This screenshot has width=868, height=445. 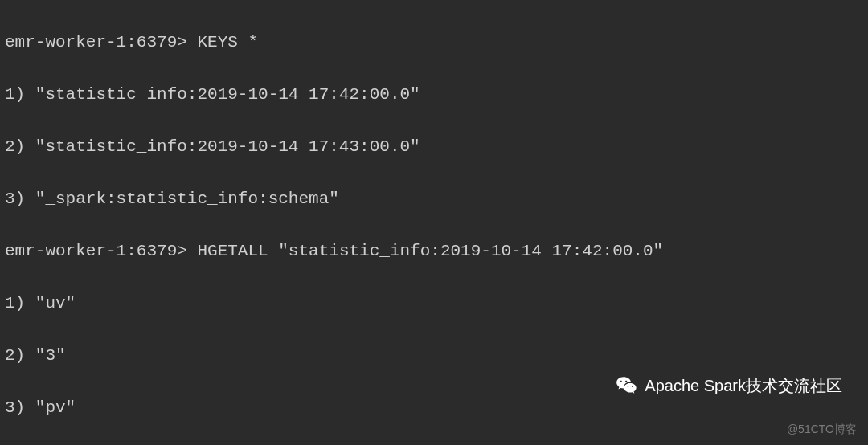 I want to click on output-line: 1) "uv", so click(x=434, y=304).